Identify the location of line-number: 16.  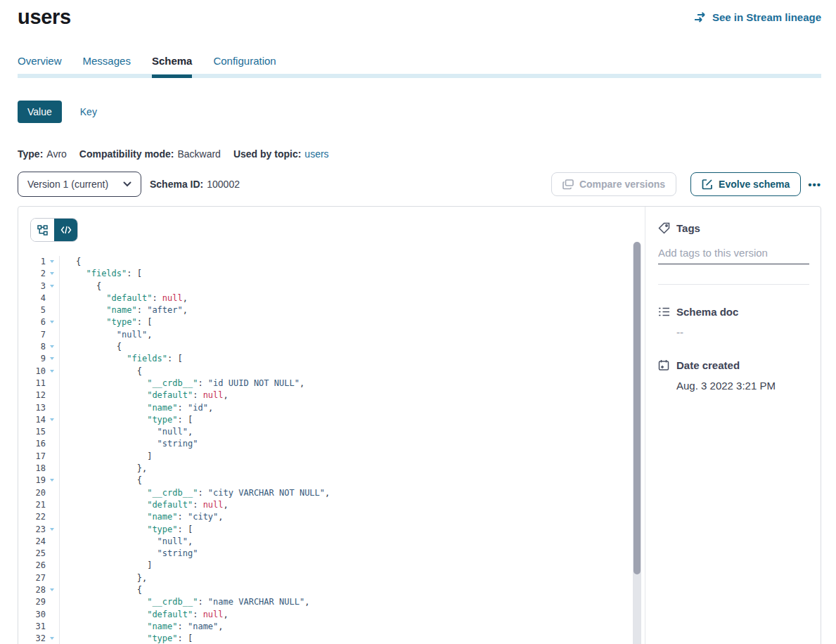
(32, 444).